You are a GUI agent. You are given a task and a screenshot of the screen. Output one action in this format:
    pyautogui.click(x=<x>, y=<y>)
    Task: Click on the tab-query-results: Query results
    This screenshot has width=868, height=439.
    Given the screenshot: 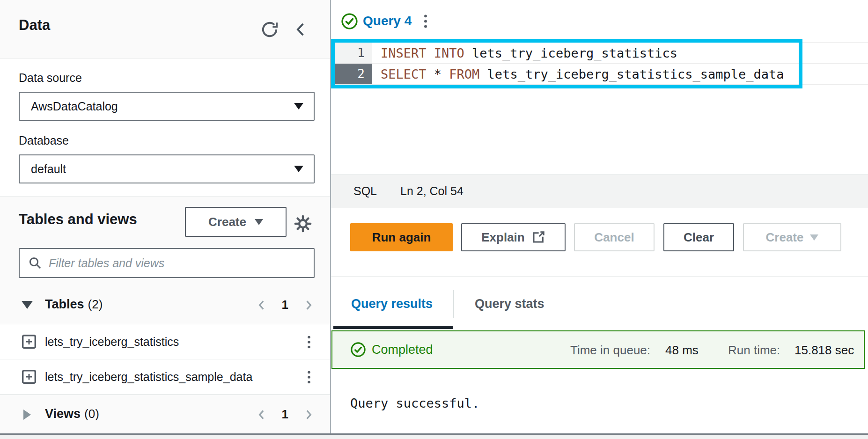 What is the action you would take?
    pyautogui.click(x=392, y=304)
    